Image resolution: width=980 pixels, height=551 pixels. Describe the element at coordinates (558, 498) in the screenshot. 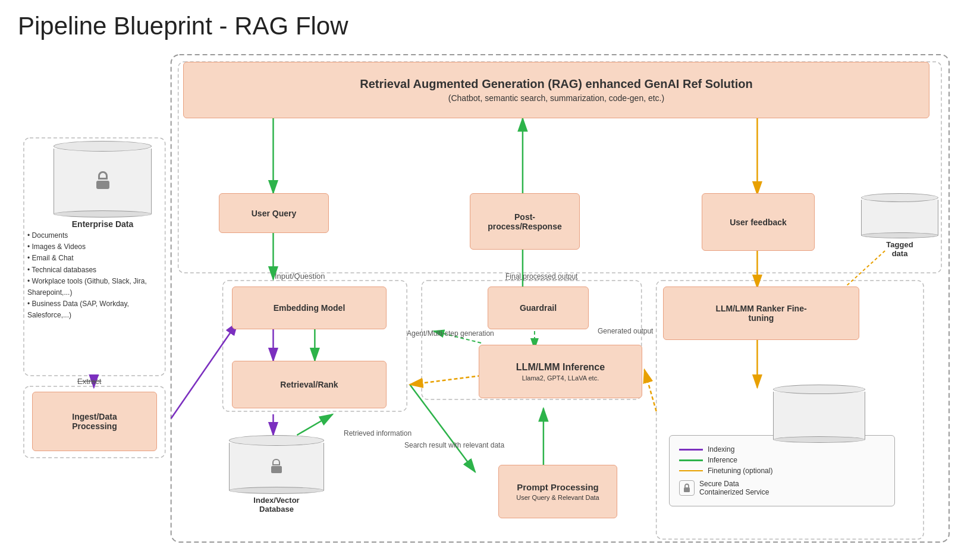

I see `prompt-processing-sublabel: User Query & Relevant Data` at that location.